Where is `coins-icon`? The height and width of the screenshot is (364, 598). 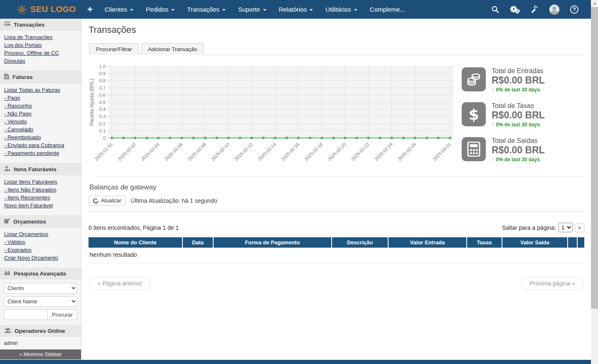 coins-icon is located at coordinates (474, 79).